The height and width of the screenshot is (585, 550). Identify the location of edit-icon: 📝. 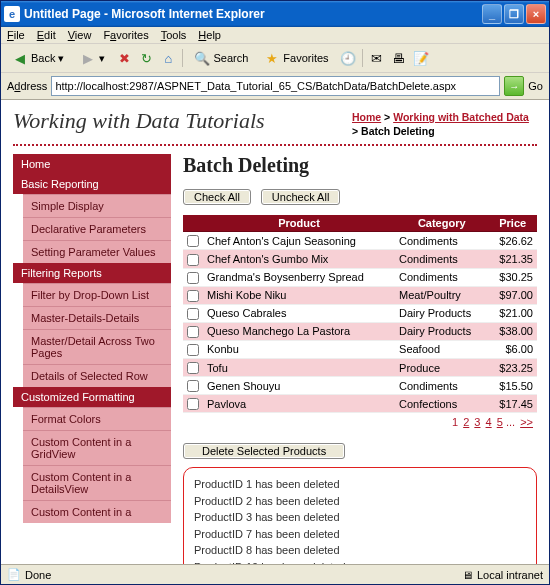
(421, 58).